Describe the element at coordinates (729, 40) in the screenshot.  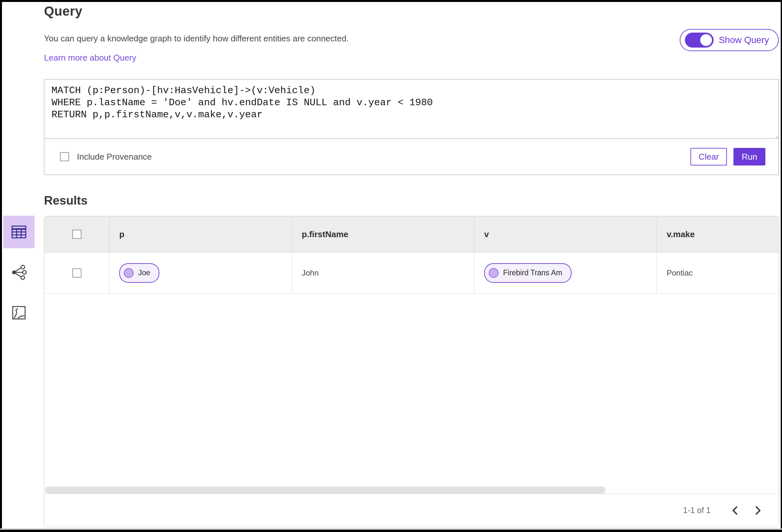
I see `show-query-toggle: Show Query` at that location.